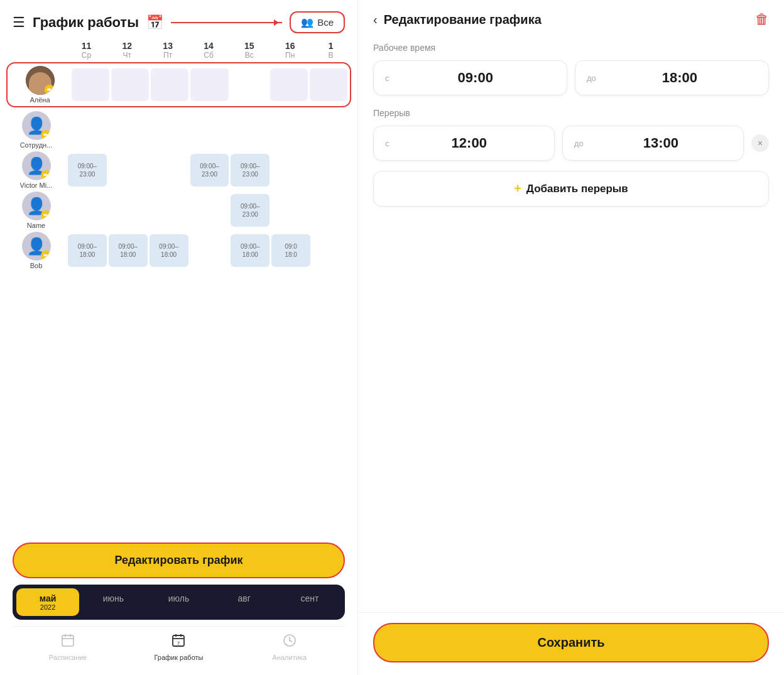 The height and width of the screenshot is (675, 784). I want to click on work-start-field: с 09:00, so click(470, 78).